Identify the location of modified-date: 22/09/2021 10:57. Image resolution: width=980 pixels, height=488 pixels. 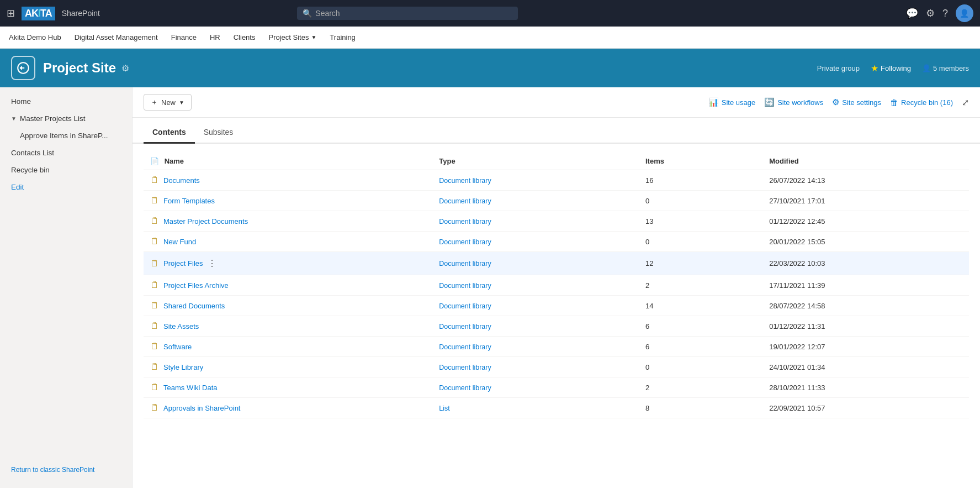
(866, 408).